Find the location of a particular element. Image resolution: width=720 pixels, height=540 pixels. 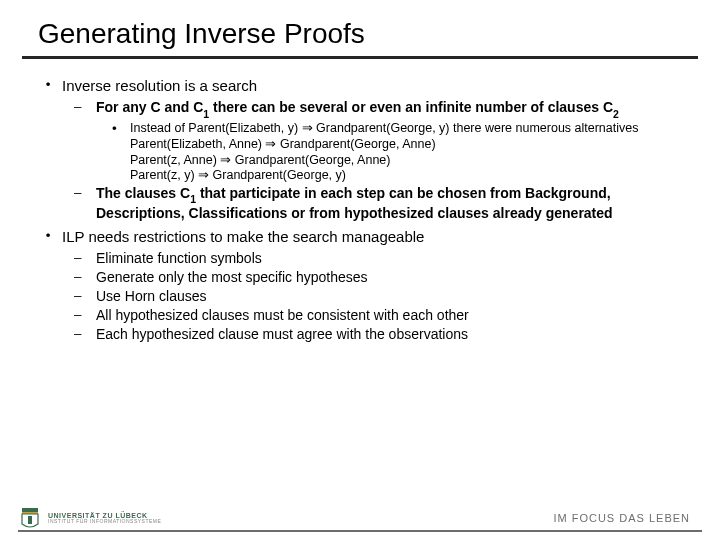

example-line-3: Parent(z, y) ⇒ Grandparent(George, y) is located at coordinates (408, 176).